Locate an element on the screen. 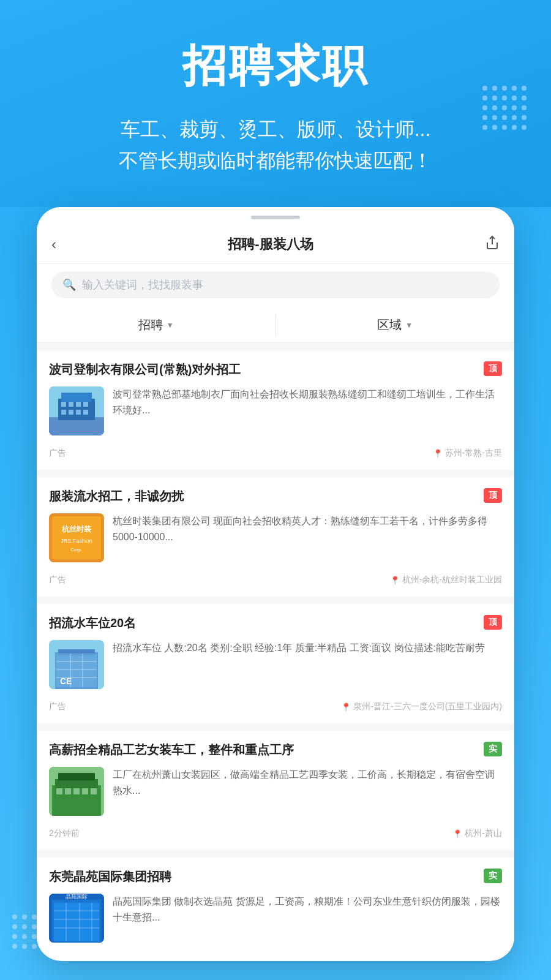 This screenshot has height=980, width=551. hero-subtitle: 车工、裁剪、烫工、版师、设计师... 不管长期或临时都能帮你快速匹配！ is located at coordinates (276, 145).